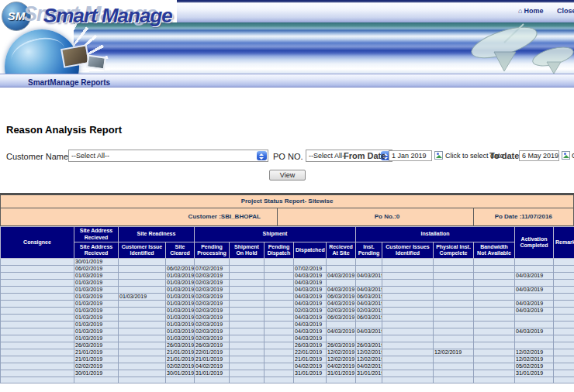 This screenshot has height=392, width=574. I want to click on report-cell: 06/03/2019, so click(341, 318).